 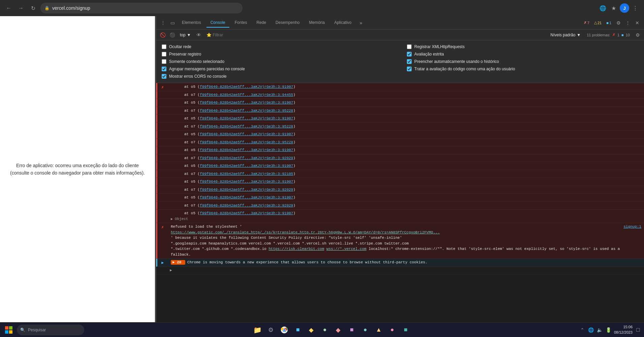 What do you see at coordinates (47, 8) in the screenshot?
I see `lock-icon: 🔒` at bounding box center [47, 8].